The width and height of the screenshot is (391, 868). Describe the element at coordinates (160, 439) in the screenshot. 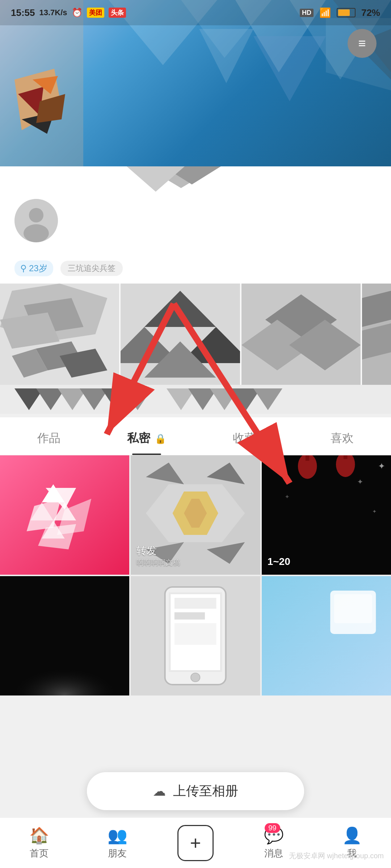

I see `lock-icon: 🔒` at that location.